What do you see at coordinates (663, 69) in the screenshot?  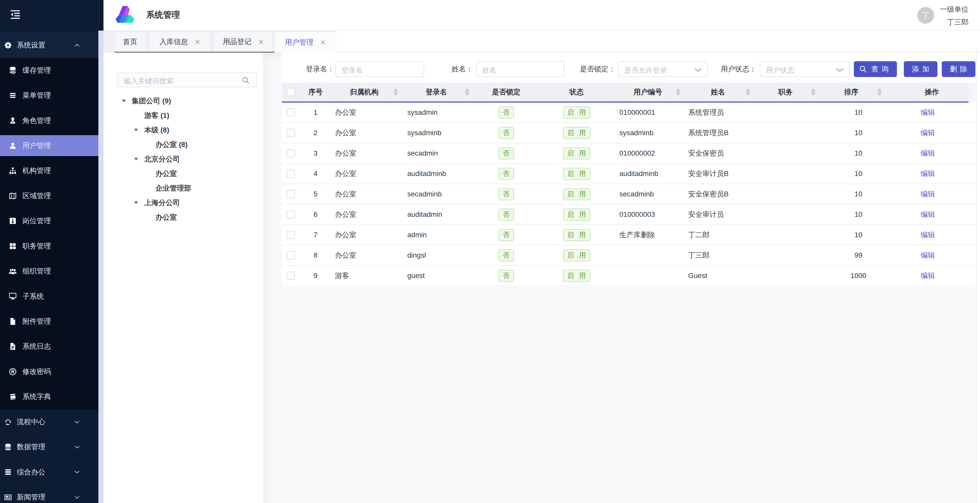 I see `locked-filter-select: 是否允许登录` at bounding box center [663, 69].